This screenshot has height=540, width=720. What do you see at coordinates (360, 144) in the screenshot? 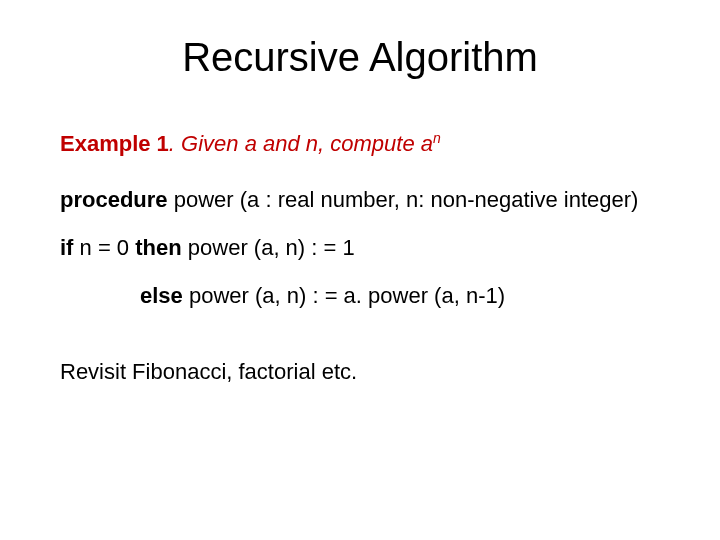
I see `example-line: Example 1. Given a and n, compute an` at bounding box center [360, 144].